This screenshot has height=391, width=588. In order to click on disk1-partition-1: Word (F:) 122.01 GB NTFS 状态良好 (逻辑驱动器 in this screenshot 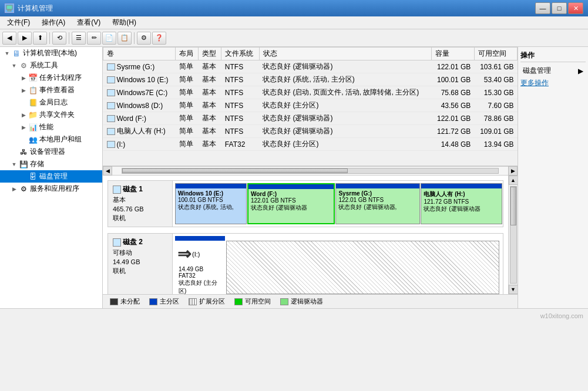, I will do `click(291, 204)`.